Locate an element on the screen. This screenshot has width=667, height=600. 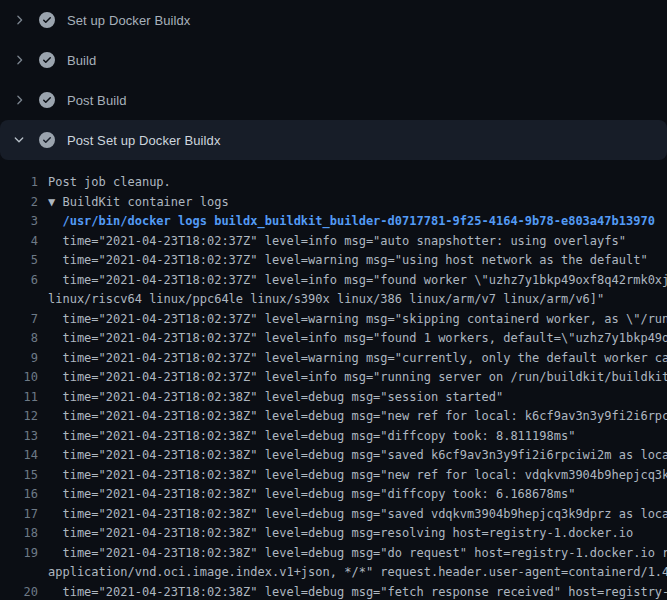
log-line-number: 8 is located at coordinates (19, 339).